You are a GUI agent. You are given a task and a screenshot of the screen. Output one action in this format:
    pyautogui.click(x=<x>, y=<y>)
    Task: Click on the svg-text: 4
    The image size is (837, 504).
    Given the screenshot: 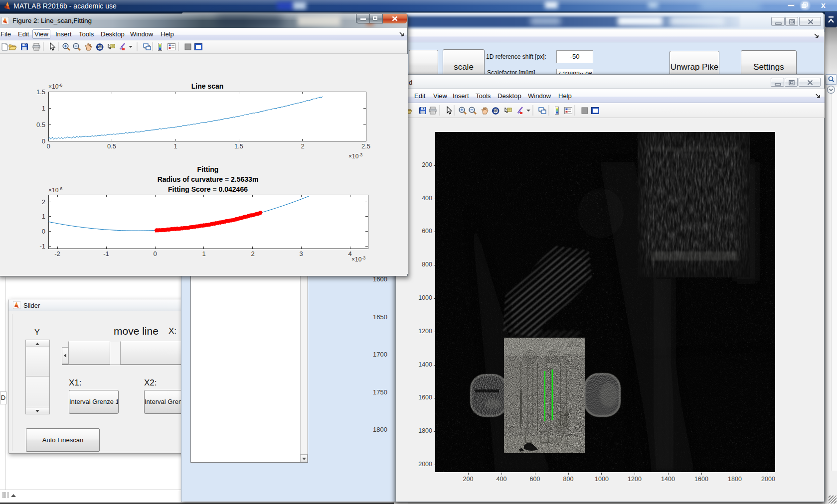 What is the action you would take?
    pyautogui.click(x=350, y=254)
    